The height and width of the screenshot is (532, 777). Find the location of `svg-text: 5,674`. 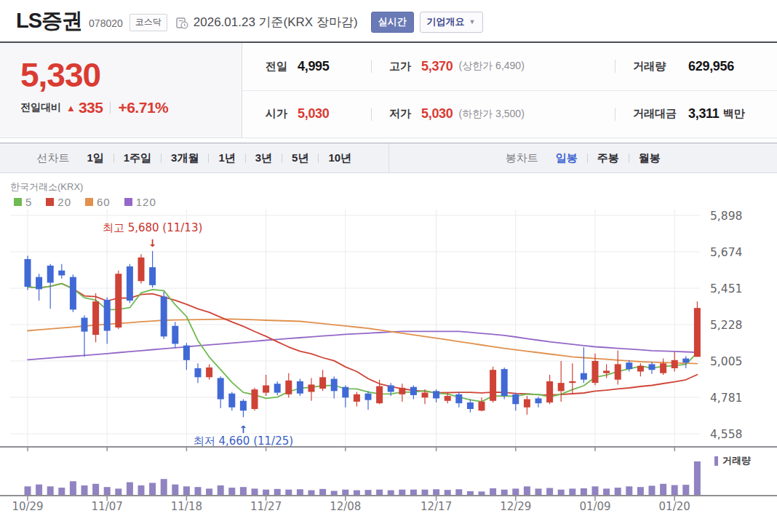

svg-text: 5,674 is located at coordinates (726, 253).